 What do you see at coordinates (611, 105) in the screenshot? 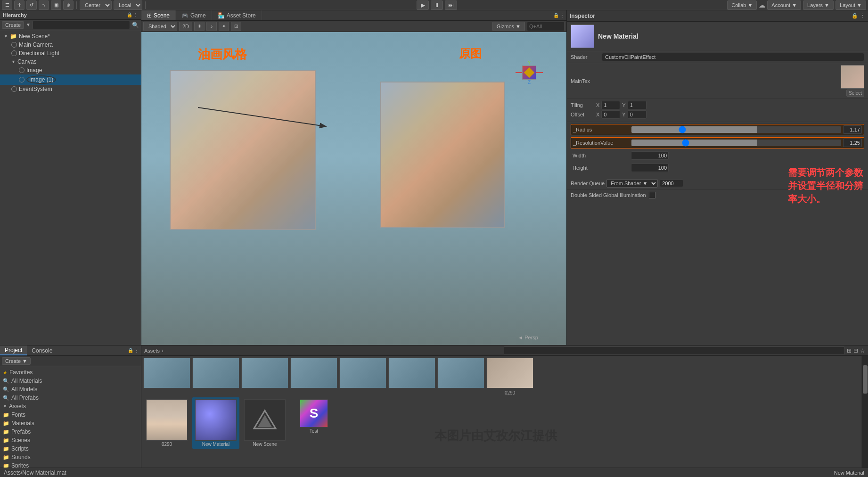
I see `tiling-x-input` at bounding box center [611, 105].